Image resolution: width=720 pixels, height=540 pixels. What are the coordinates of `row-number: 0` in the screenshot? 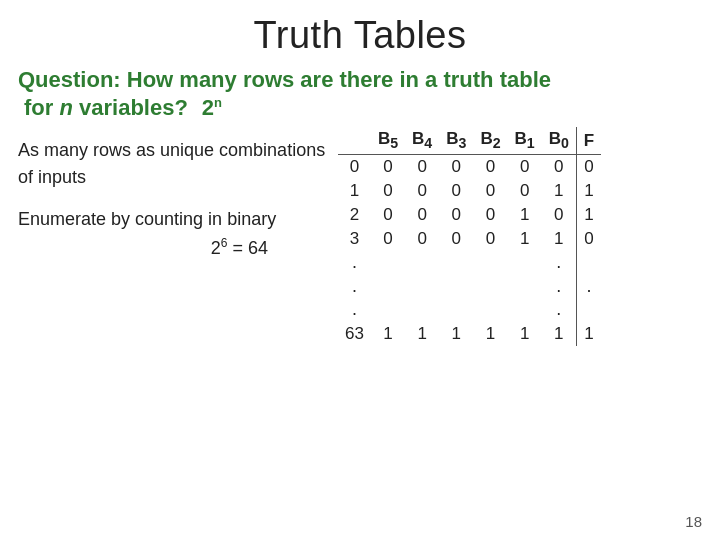 It's located at (354, 166).